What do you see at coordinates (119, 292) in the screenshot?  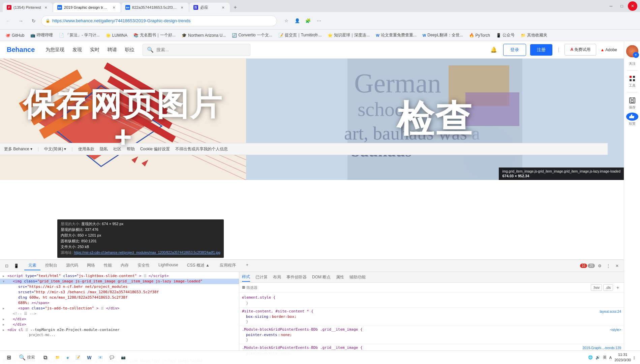 I see `source-line-4: srcset="http //mir-s3 /behanci /max_1200…` at bounding box center [119, 292].